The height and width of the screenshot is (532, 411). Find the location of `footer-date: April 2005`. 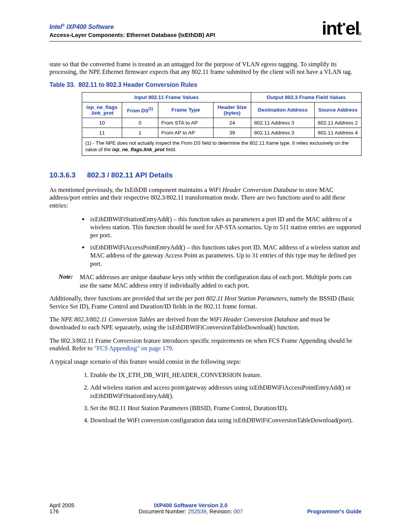

footer-date: April 2005 is located at coordinates (62, 505).